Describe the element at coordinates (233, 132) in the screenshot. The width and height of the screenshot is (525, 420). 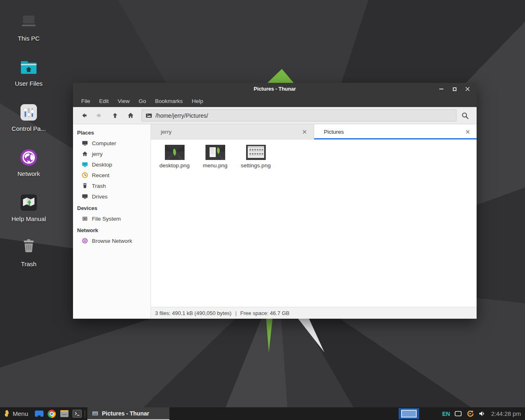
I see `tab-jerry: jerry` at that location.